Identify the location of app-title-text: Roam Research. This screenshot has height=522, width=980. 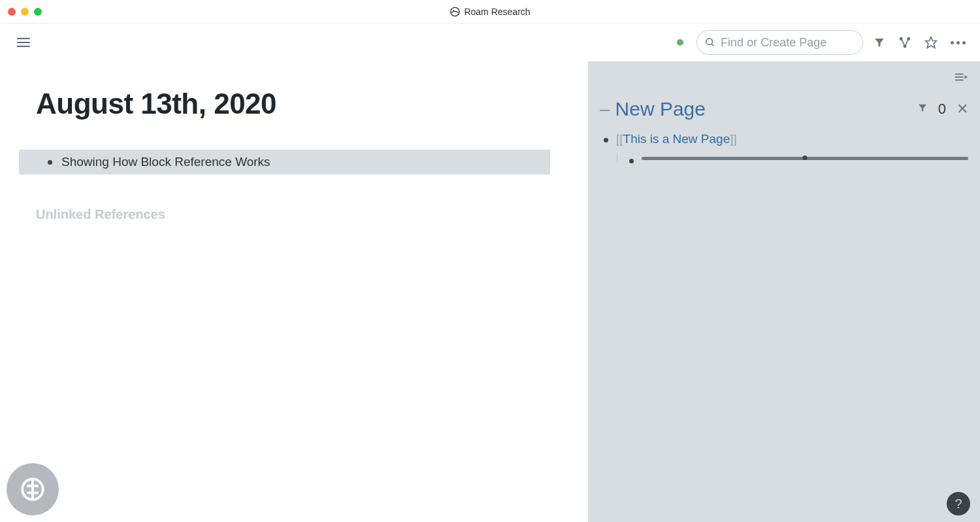
(497, 12).